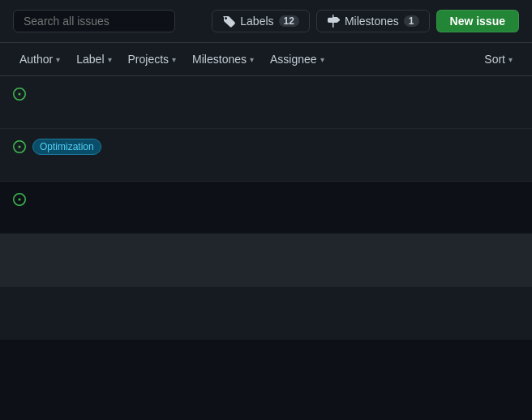 The width and height of the screenshot is (532, 420). Describe the element at coordinates (289, 21) in the screenshot. I see `labels-count: 12` at that location.